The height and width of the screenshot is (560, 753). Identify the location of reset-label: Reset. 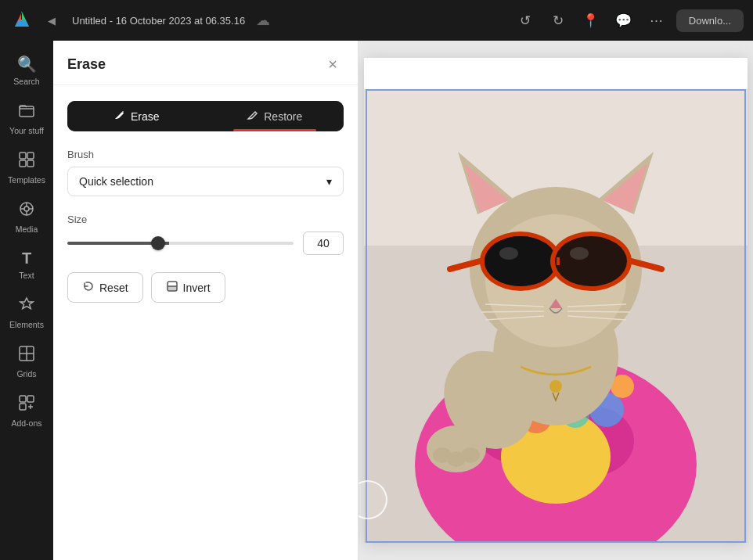
(114, 288).